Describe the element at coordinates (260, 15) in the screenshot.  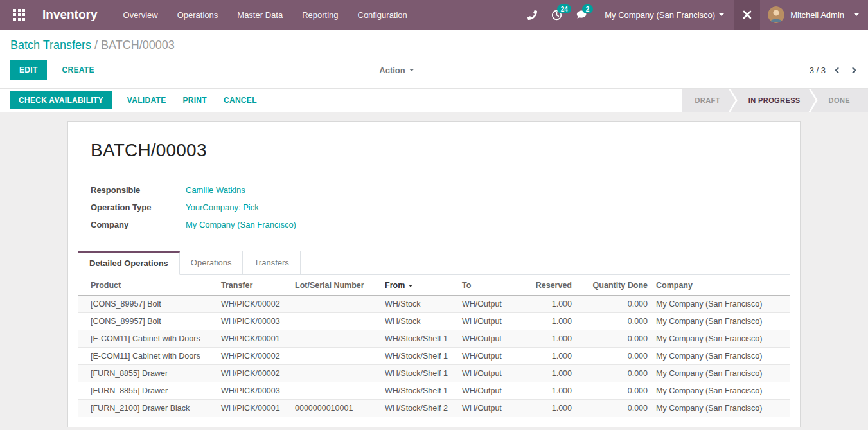
I see `menu-master-data: Master Data` at that location.